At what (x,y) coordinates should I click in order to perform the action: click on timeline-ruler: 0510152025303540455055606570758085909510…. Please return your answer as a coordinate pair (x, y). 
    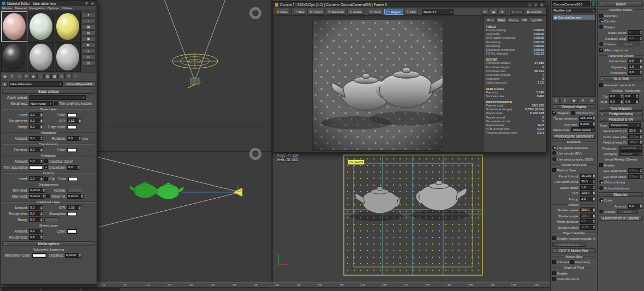
    Looking at the image, I should click on (324, 285).